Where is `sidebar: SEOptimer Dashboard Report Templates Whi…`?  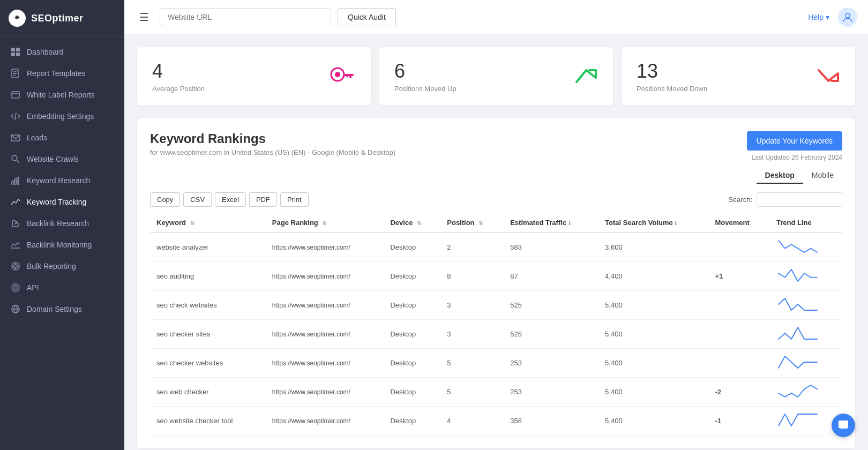
sidebar: SEOptimer Dashboard Report Templates Whi… is located at coordinates (62, 225).